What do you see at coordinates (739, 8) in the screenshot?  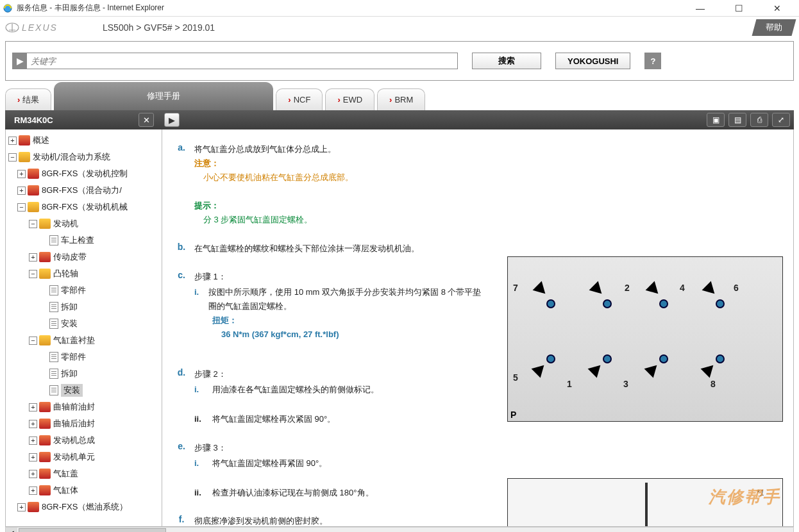 I see `maximize-button: ☐` at bounding box center [739, 8].